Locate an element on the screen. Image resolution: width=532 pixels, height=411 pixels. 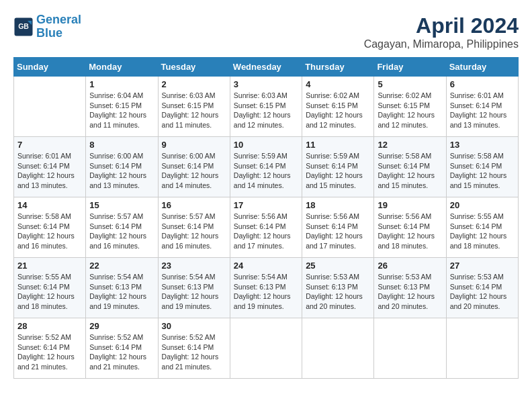
logo-icon: GB is located at coordinates (24, 27).